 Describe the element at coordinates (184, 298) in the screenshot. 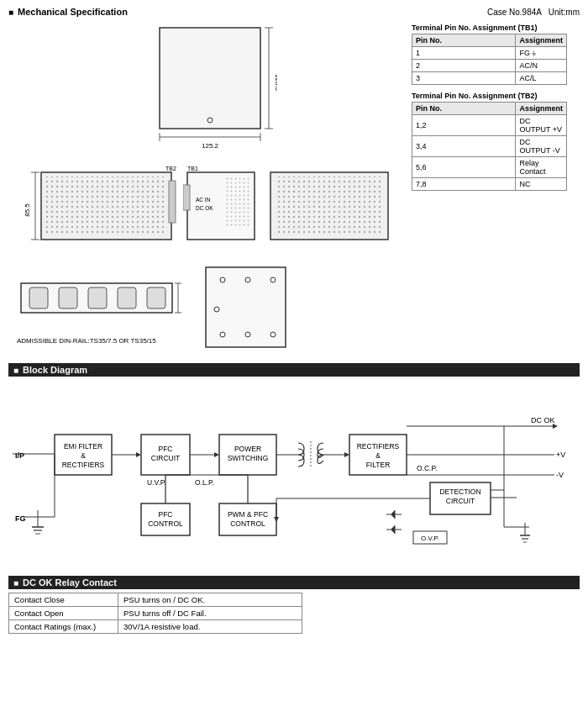

I see `dim-din: 35` at that location.